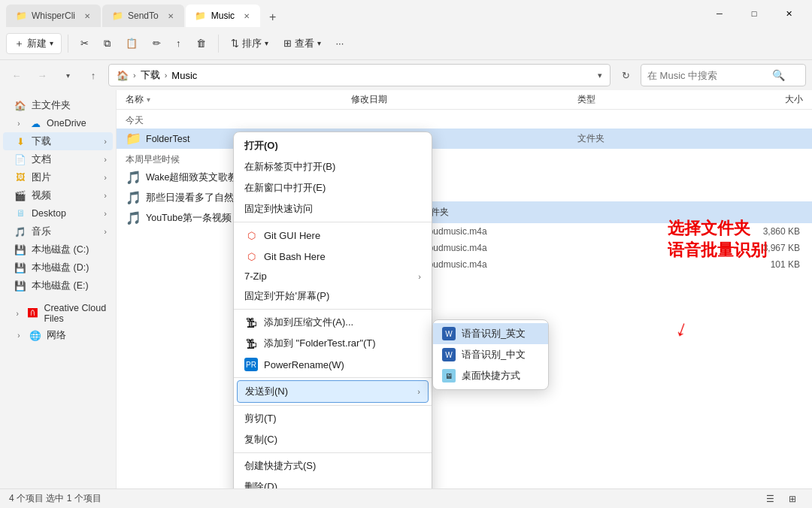 This screenshot has width=812, height=508. I want to click on cm-open-label: 打开(O), so click(262, 146).